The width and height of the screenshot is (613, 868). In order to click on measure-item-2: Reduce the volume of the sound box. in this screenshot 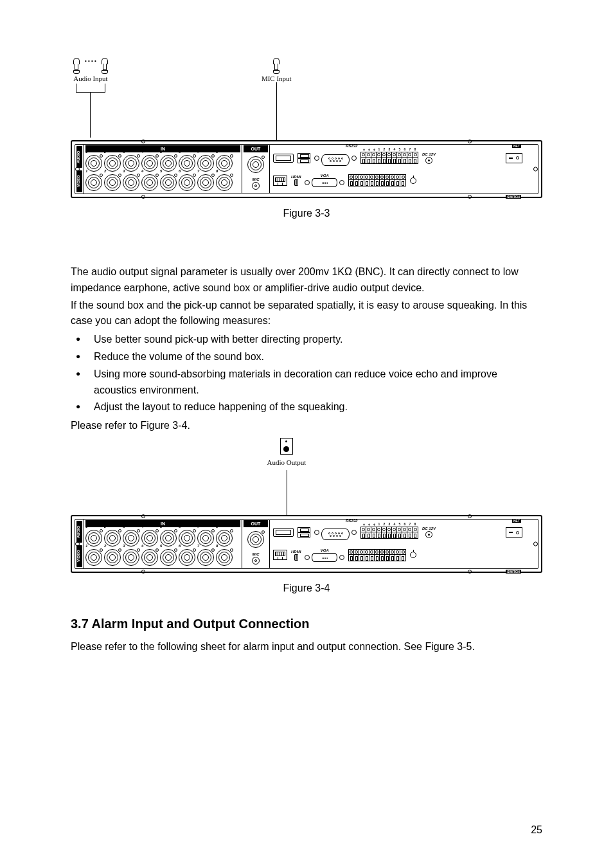, I will do `click(306, 357)`.